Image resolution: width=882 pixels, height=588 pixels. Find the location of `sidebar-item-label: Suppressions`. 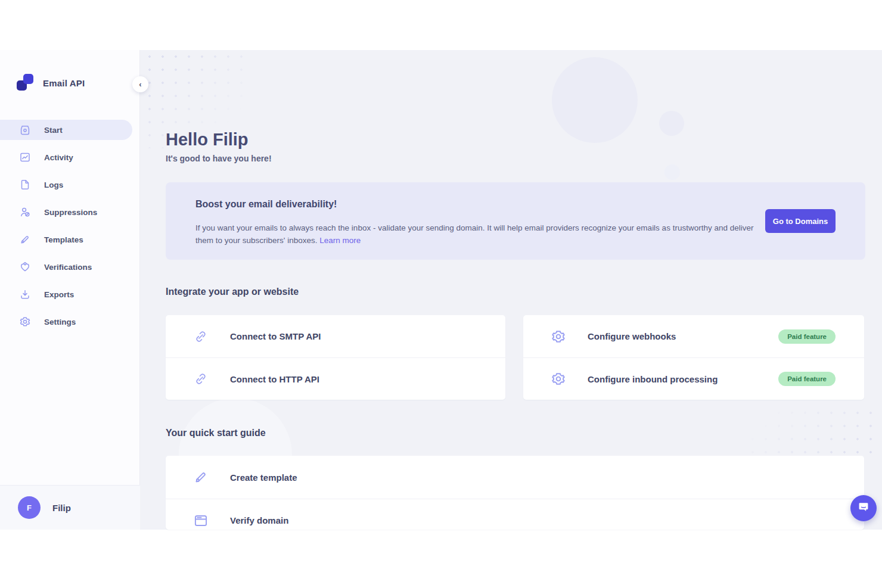

sidebar-item-label: Suppressions is located at coordinates (70, 212).